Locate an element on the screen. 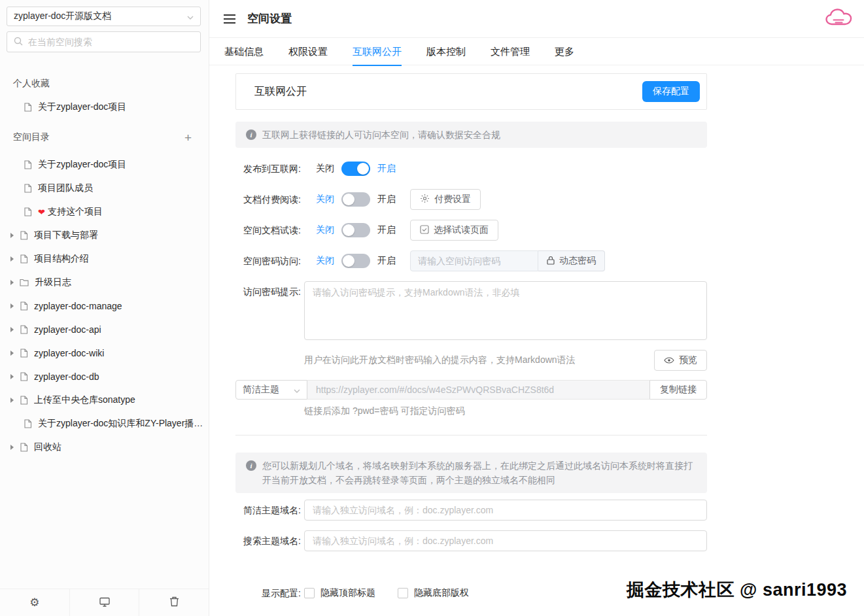  tree-item: zyplayer-doc-db is located at coordinates (105, 377).